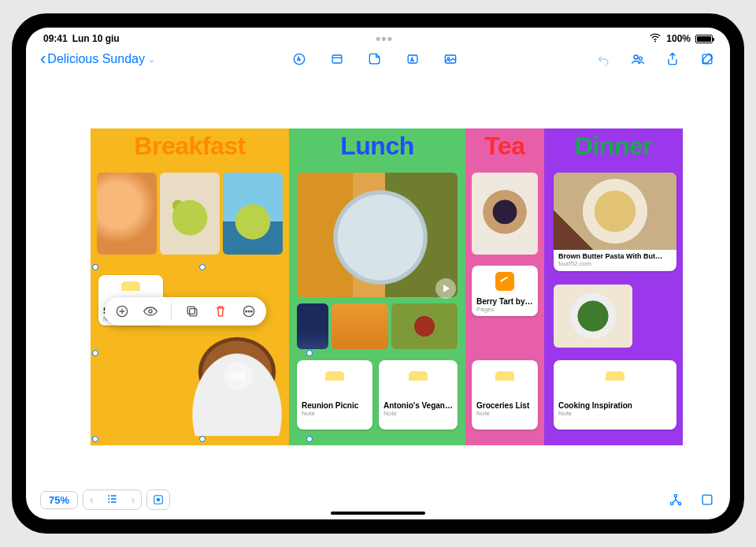 The height and width of the screenshot is (547, 756). Describe the element at coordinates (55, 39) in the screenshot. I see `status-time: 09:41` at that location.